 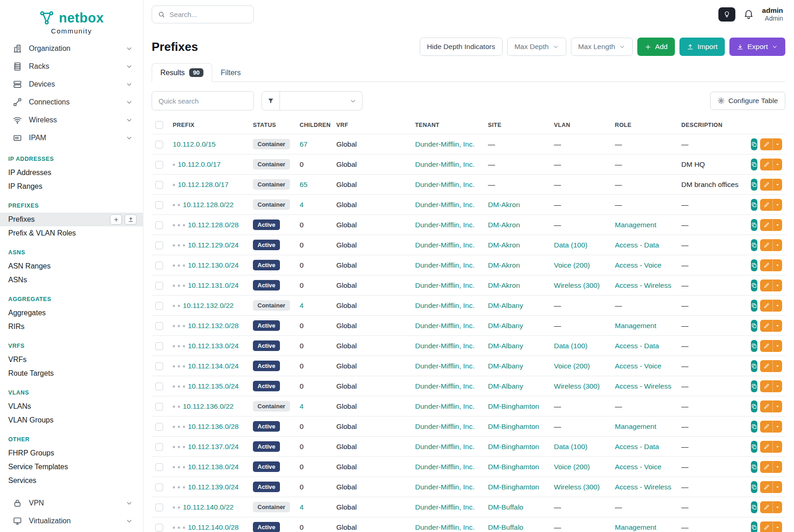 What do you see at coordinates (372, 125) in the screenshot?
I see `column-header-vrf: VRF` at bounding box center [372, 125].